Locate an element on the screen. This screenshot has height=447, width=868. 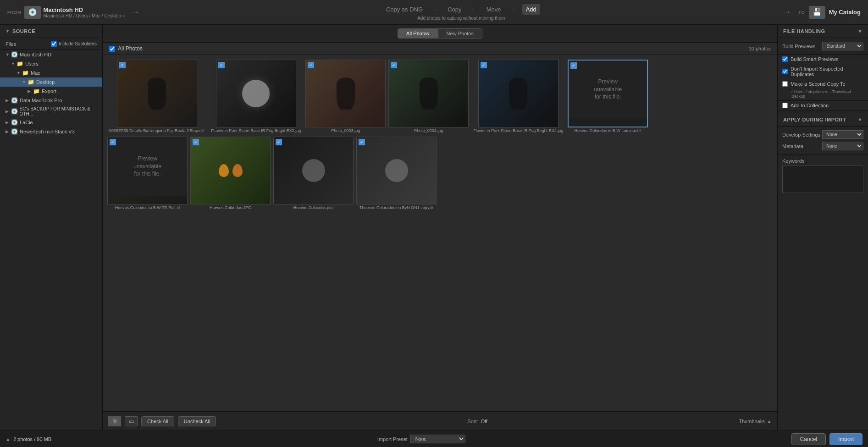
copy-option: Copy is located at coordinates (454, 9).